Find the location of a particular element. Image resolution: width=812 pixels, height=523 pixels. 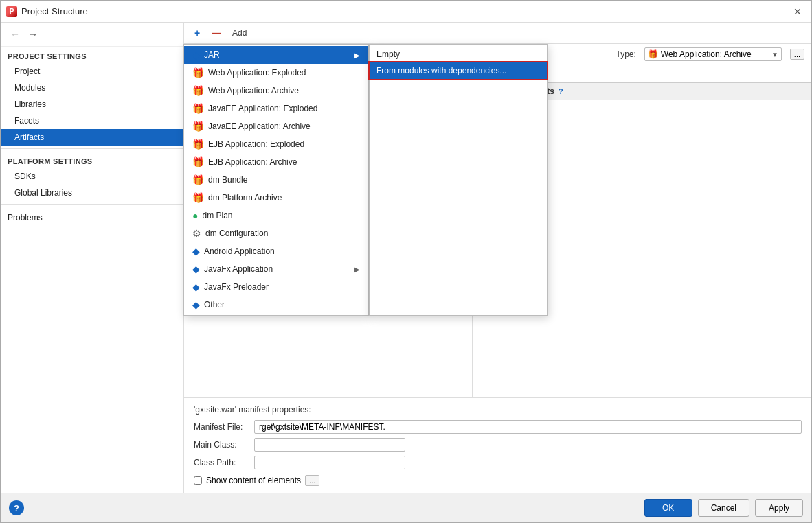

show-content-row: Show content of elements ... is located at coordinates (497, 480).